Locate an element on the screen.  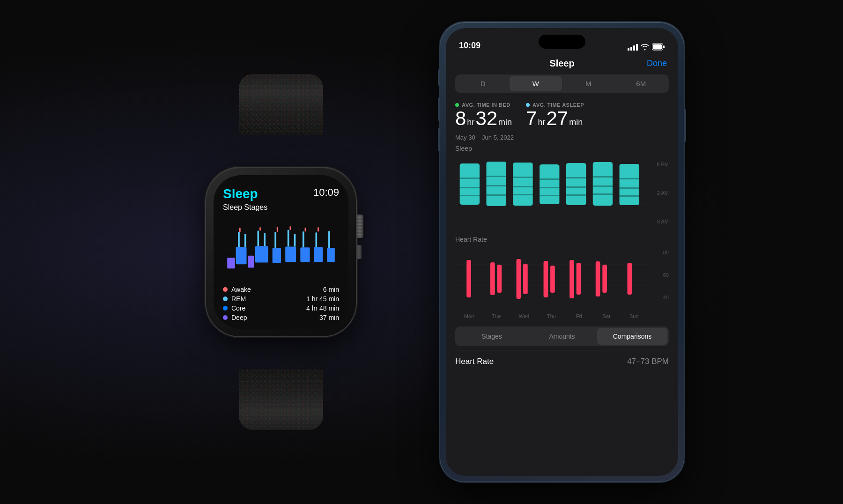
heart-rate-value: 47–73 BPM is located at coordinates (648, 362).